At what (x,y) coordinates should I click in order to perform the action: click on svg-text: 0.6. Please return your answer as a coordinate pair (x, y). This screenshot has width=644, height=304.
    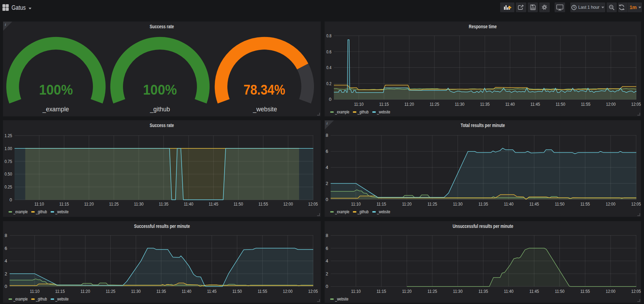
    Looking at the image, I should click on (329, 52).